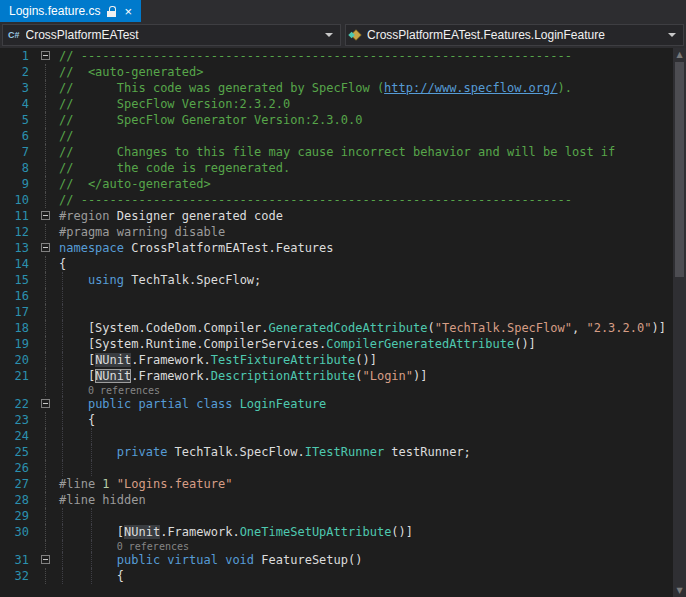  What do you see at coordinates (77, 376) in the screenshot?
I see `token: [` at bounding box center [77, 376].